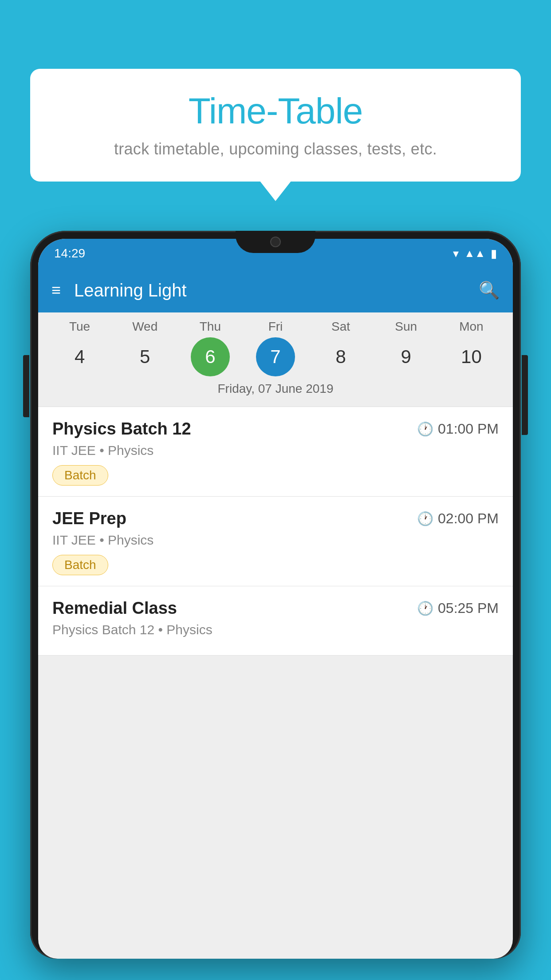 The width and height of the screenshot is (551, 980). What do you see at coordinates (90, 518) in the screenshot?
I see `schedule-item-2-title: JEE Prep` at bounding box center [90, 518].